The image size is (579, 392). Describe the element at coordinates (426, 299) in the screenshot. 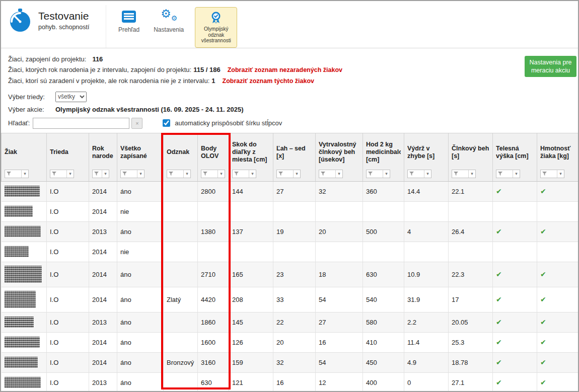

I see `cell-vydrz: 31.9` at that location.